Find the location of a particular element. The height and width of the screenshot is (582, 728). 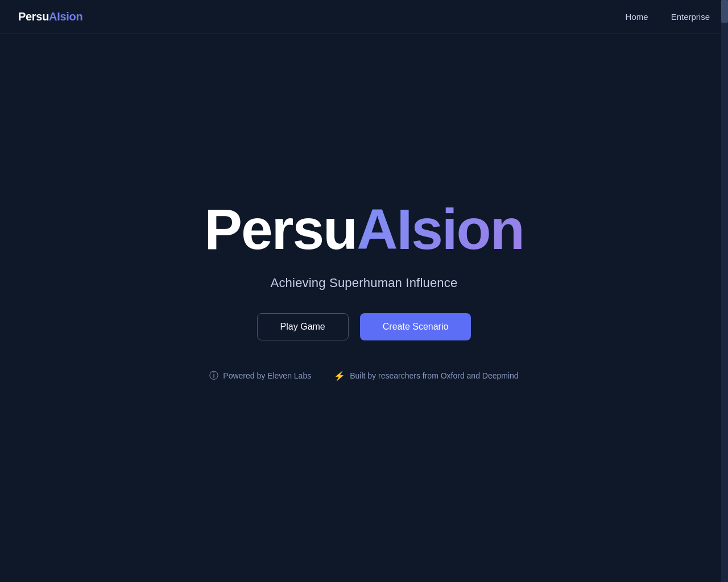

logo-persu: Persu is located at coordinates (34, 16).